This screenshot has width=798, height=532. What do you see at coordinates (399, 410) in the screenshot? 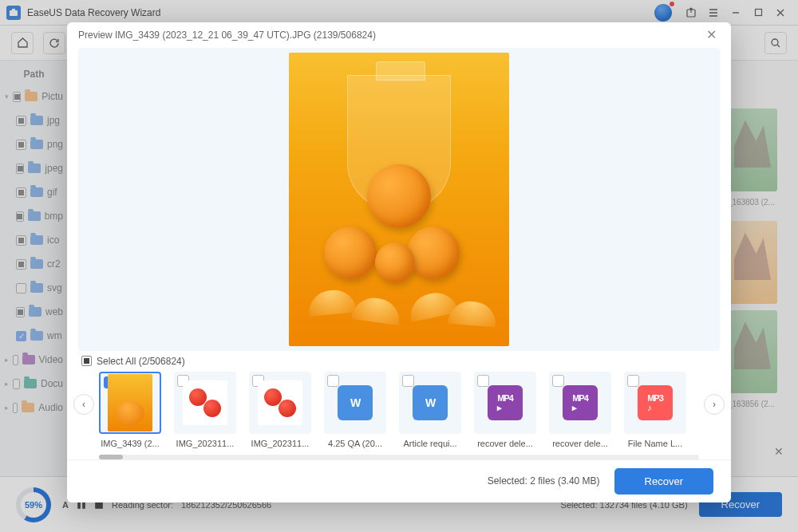
I see `filmstrip: ‹ ✓ IMG_3439 (2... IMG_202311... IMG_202…` at bounding box center [399, 410].